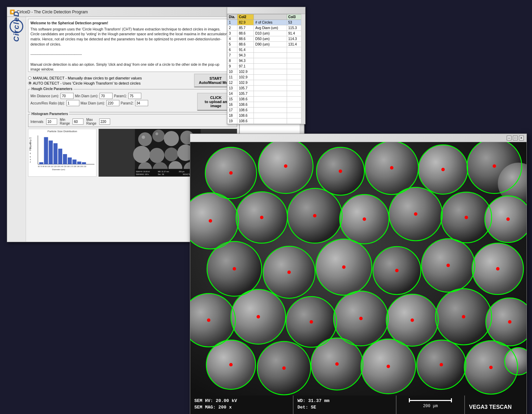 The width and height of the screenshot is (532, 414). What do you see at coordinates (266, 121) in the screenshot?
I see `table-row: 19 108.6` at bounding box center [266, 121].